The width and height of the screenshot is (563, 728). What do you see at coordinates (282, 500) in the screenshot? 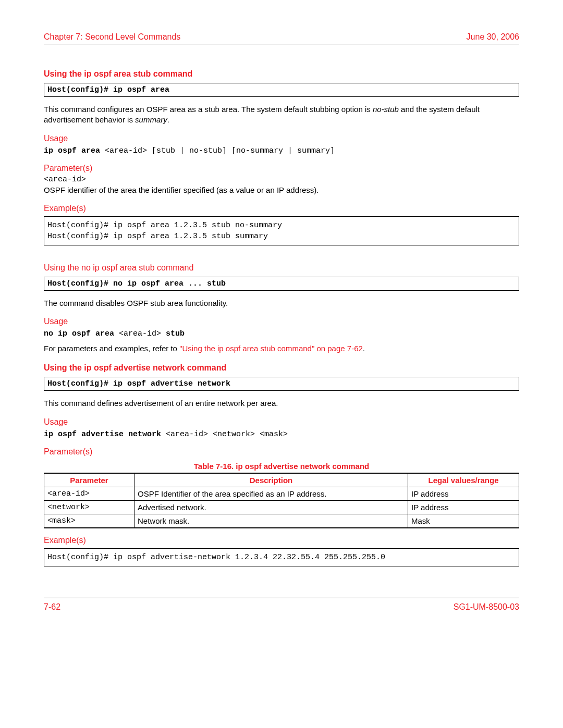
I see `parameters-table: Parameter Description Legal values/range…` at bounding box center [282, 500].